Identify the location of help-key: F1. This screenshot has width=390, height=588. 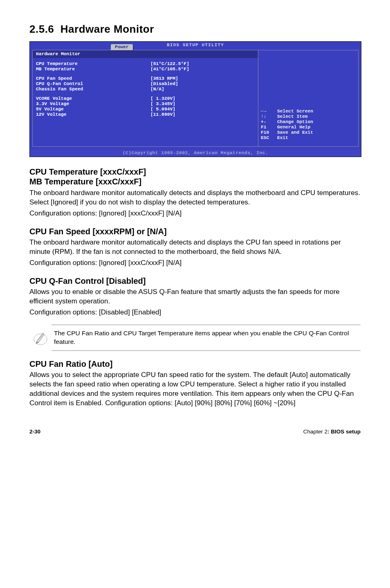
(269, 128).